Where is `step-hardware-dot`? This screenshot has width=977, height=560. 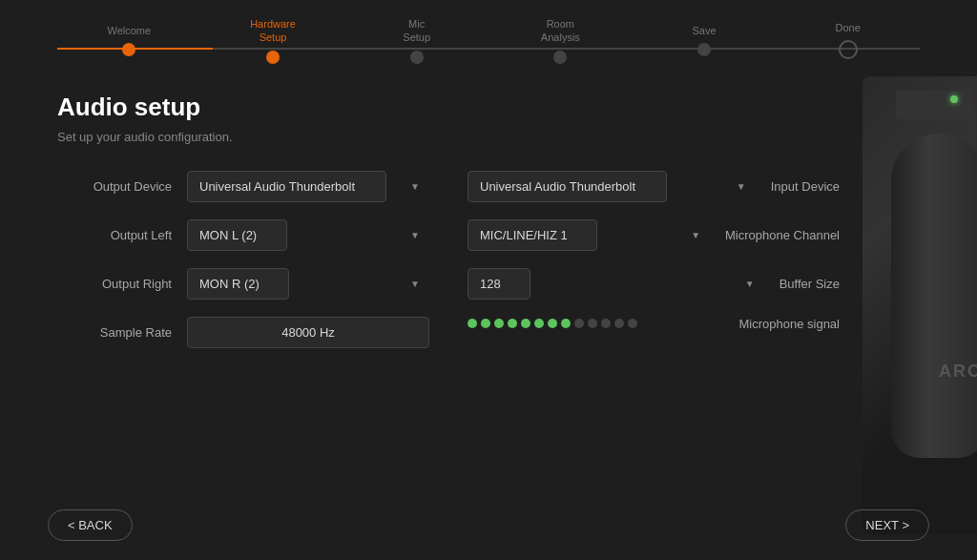
step-hardware-dot is located at coordinates (273, 57).